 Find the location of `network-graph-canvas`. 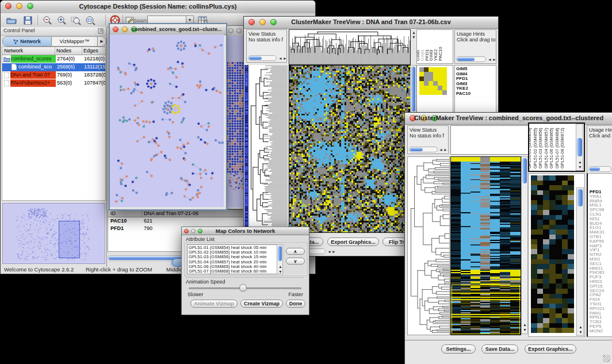

network-graph-canvas is located at coordinates (167, 121).